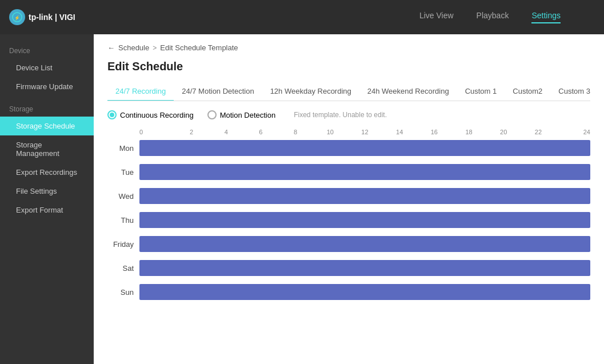 Image resolution: width=604 pixels, height=364 pixels. Describe the element at coordinates (151, 115) in the screenshot. I see `radio-continuous: Continuous Recording` at that location.